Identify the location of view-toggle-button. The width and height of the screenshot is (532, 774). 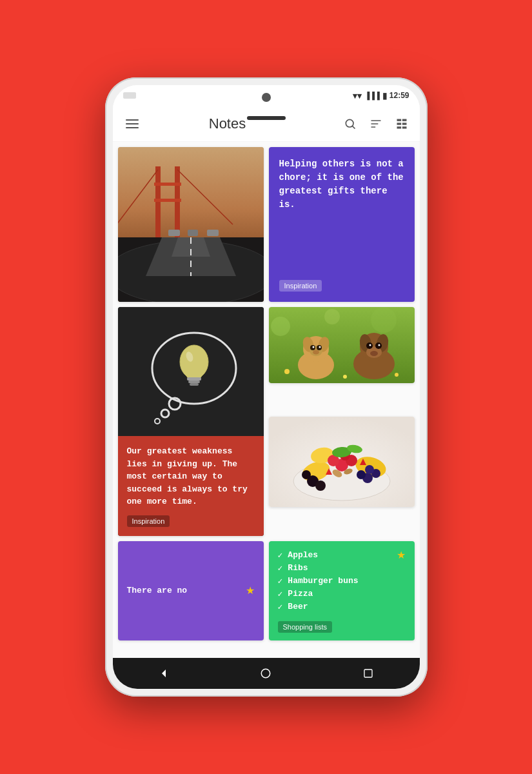
(402, 124).